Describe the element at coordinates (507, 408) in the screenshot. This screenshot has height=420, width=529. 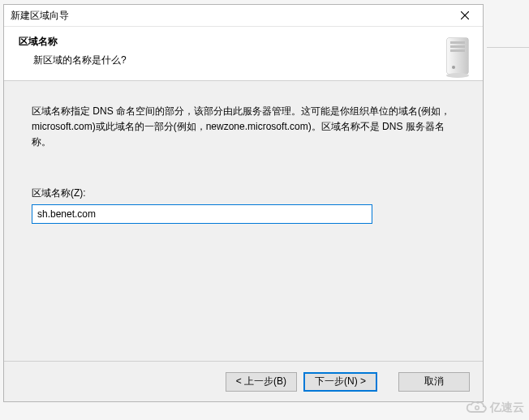
I see `watermark-text: 亿速云` at that location.